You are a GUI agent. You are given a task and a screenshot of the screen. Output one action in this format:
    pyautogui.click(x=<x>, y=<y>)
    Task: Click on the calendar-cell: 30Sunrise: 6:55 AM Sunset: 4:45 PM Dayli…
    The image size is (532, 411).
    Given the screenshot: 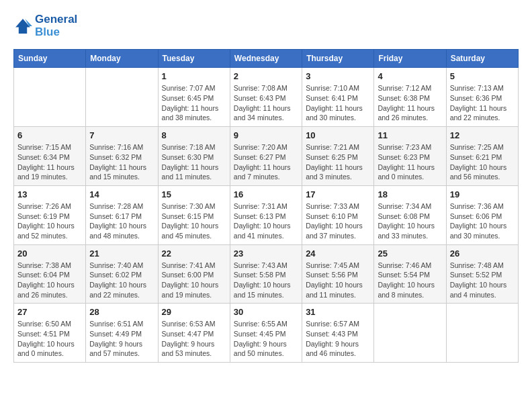 What is the action you would take?
    pyautogui.click(x=266, y=333)
    